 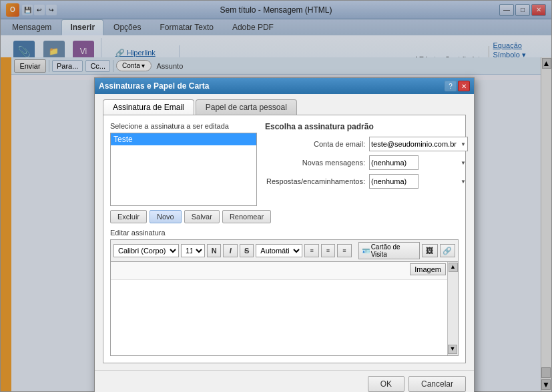 I want to click on align-center-btn: ≡, so click(x=328, y=251).